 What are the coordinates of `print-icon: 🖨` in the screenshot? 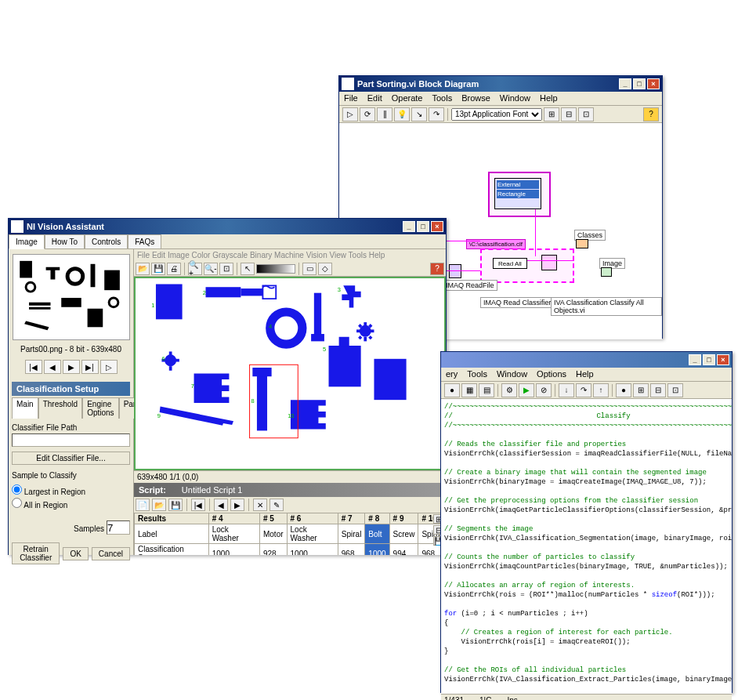 It's located at (174, 269).